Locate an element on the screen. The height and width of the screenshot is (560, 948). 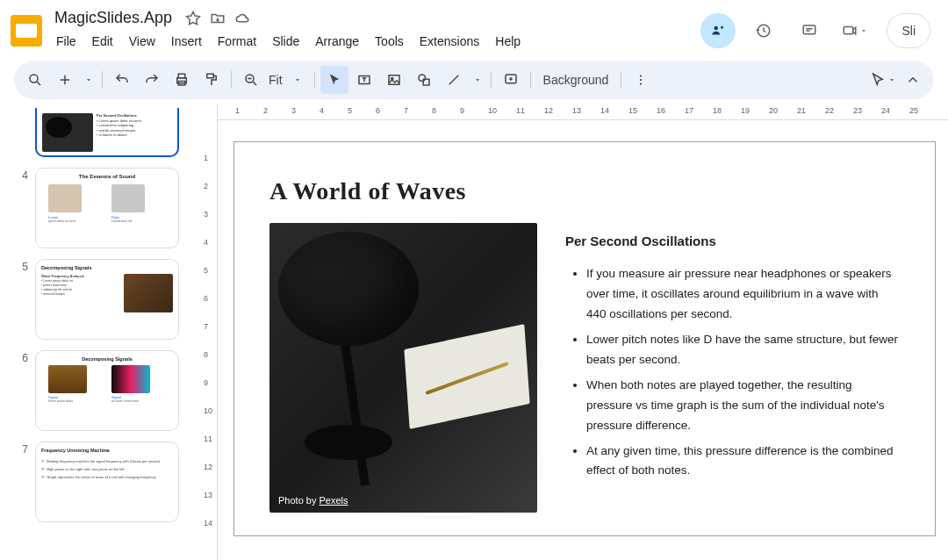
doc-title-row: MagicSlides.App is located at coordinates (371, 18).